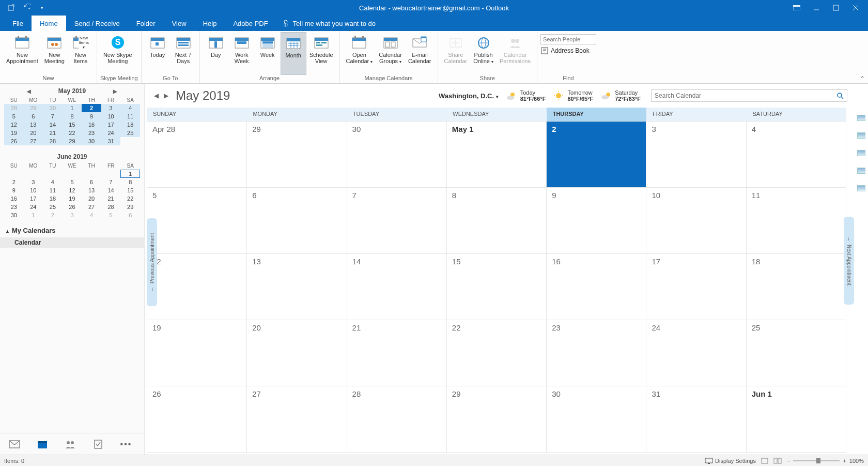  Describe the element at coordinates (18, 23) in the screenshot. I see `tab-file: File` at that location.